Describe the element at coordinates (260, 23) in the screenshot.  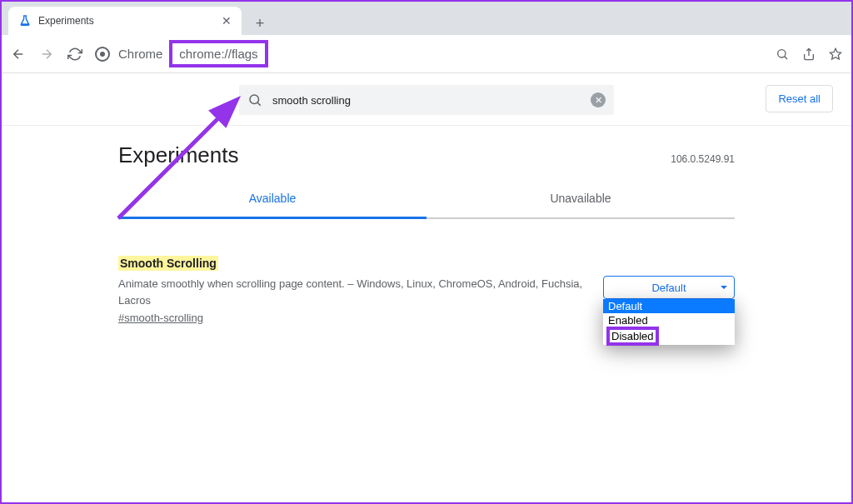
I see `new-tab-button: +` at that location.